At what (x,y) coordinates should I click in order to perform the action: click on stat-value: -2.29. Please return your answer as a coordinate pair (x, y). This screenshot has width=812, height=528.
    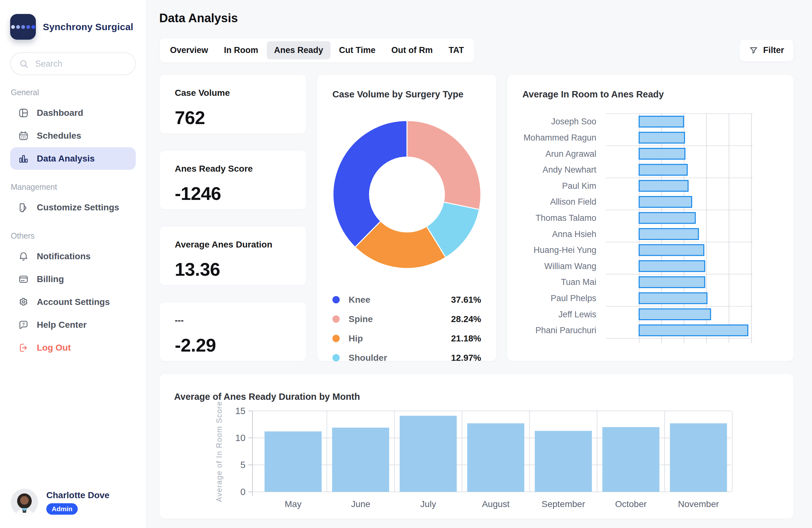
    Looking at the image, I should click on (233, 345).